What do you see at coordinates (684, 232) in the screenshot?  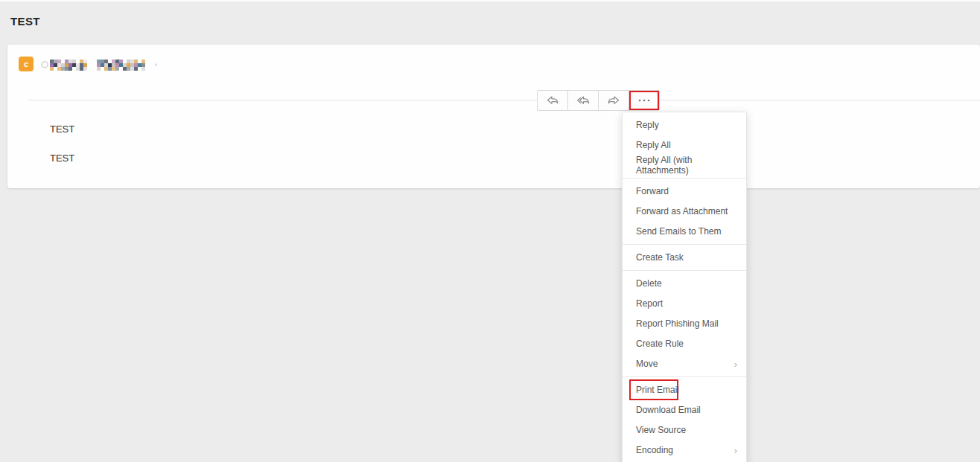 I see `menu-item-send-emails-to-them: Send Emails to Them` at bounding box center [684, 232].